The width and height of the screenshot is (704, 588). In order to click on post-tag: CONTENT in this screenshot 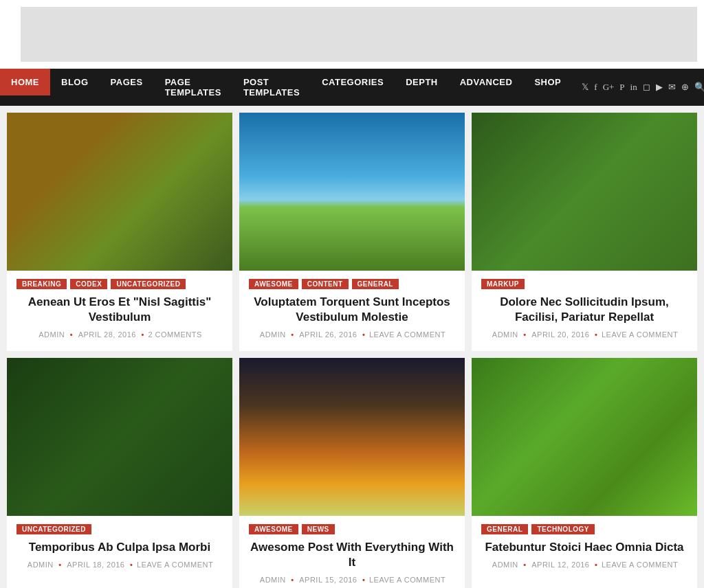, I will do `click(325, 284)`.